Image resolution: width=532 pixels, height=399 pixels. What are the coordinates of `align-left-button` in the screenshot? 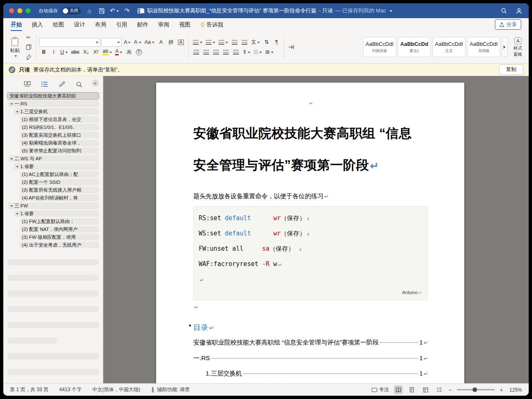 It's located at (196, 52).